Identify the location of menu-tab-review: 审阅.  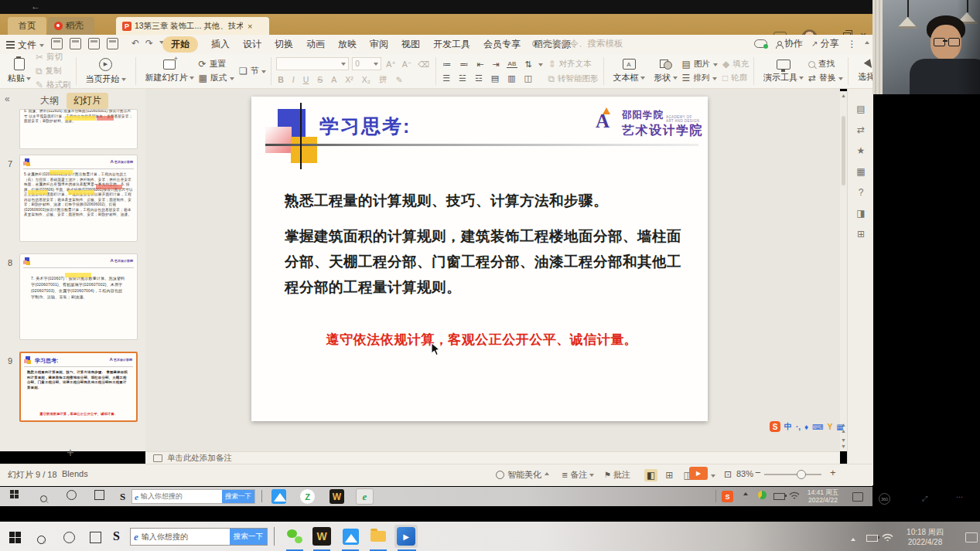
(379, 45).